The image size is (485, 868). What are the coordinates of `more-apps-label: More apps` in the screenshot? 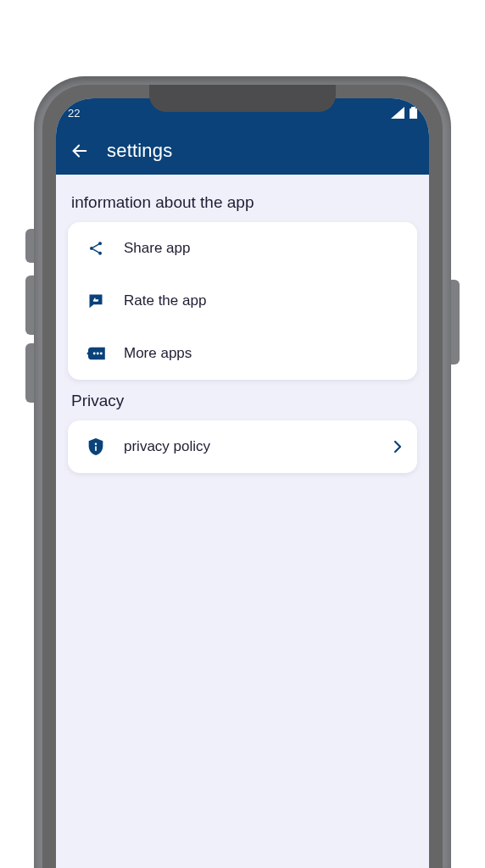 It's located at (263, 353).